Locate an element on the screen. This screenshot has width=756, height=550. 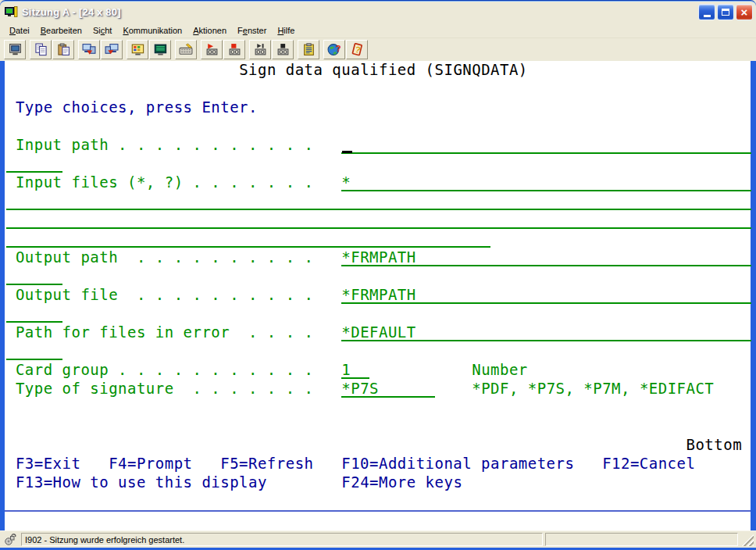
connection-status-icon is located at coordinates (11, 539).